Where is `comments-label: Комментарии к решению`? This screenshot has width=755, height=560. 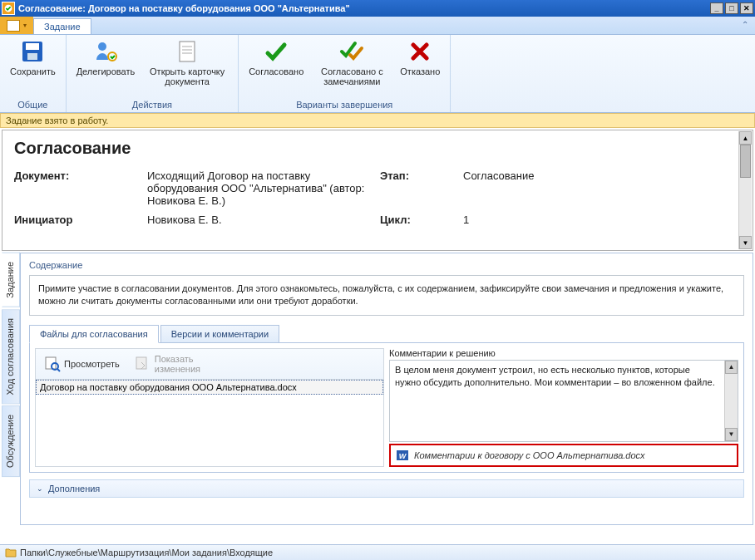 comments-label: Комментарии к решению is located at coordinates (564, 353).